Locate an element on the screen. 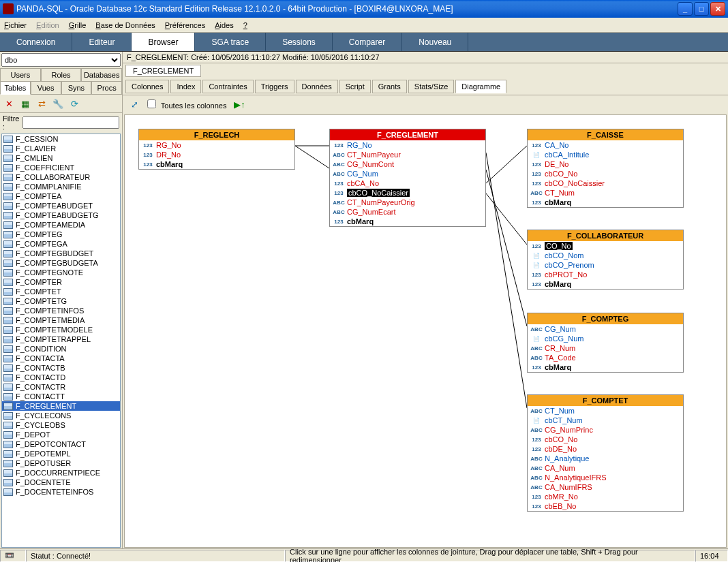 The height and width of the screenshot is (562, 728). entity-column: ABCCG_NumEcart is located at coordinates (408, 212).